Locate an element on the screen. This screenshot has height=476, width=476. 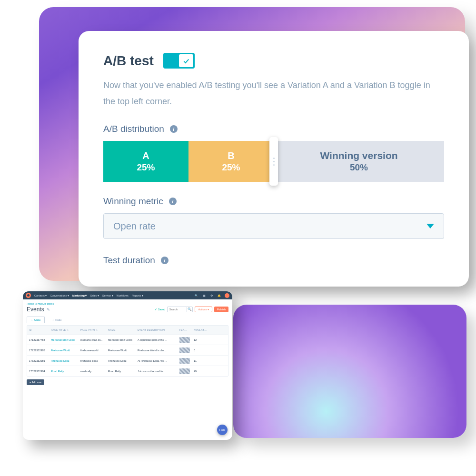
marketplace-icon: ▦ is located at coordinates (204, 295).